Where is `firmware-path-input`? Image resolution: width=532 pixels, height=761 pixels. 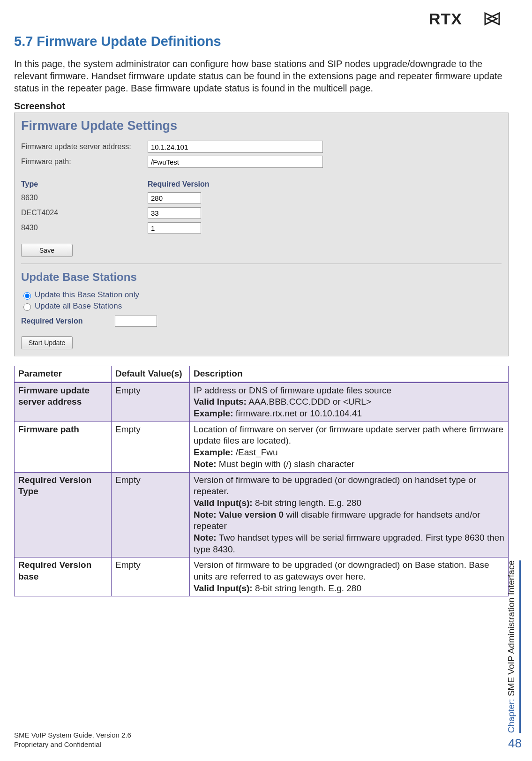 firmware-path-input is located at coordinates (235, 162).